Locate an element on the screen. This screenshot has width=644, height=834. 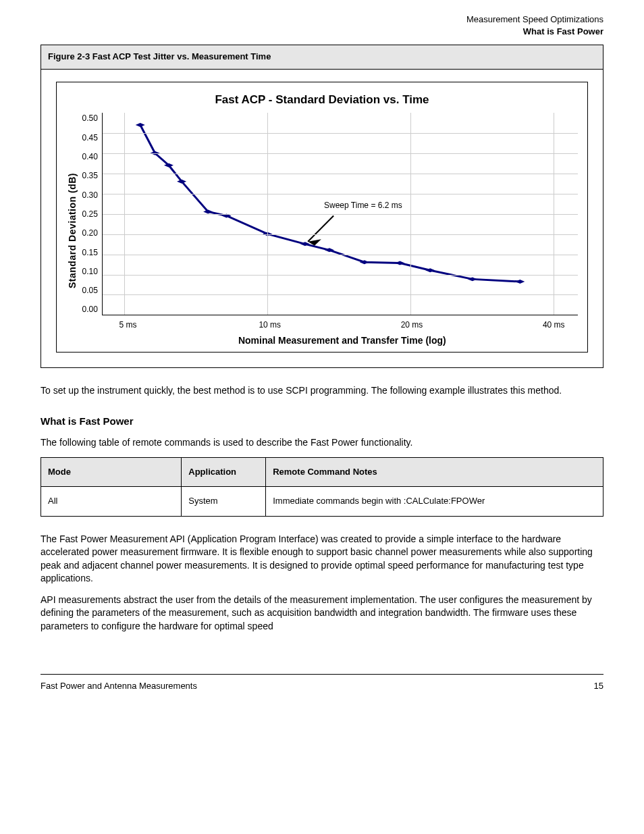
page-footer: Fast Power and Antenna Measurements 15 is located at coordinates (322, 686).